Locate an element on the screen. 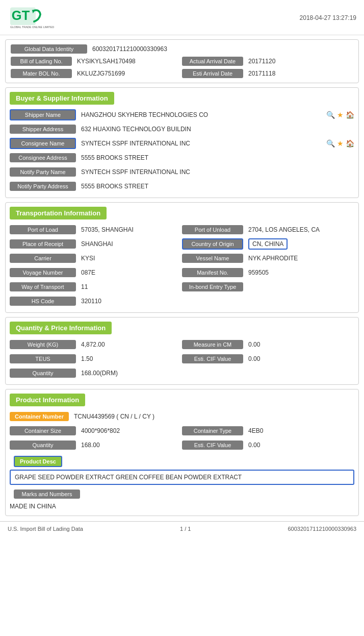 The width and height of the screenshot is (364, 636). shipper-address-row: Shipper Address 632 HUAXING TECHNOLOGY B… is located at coordinates (182, 129).